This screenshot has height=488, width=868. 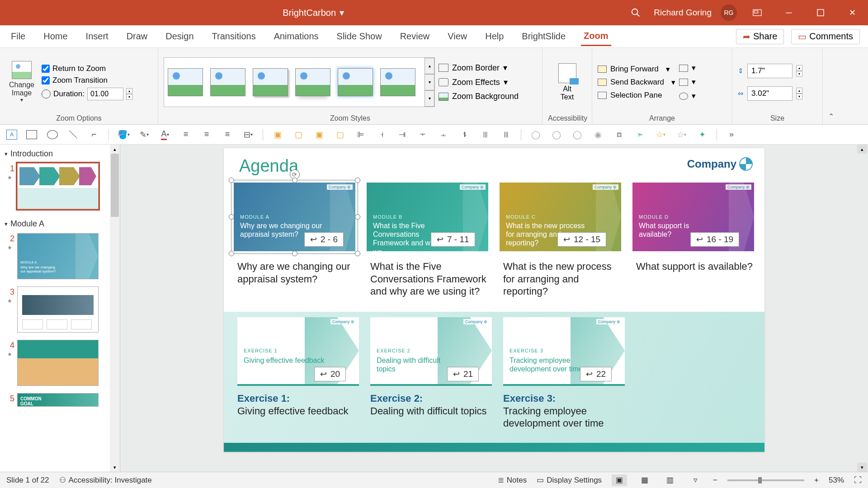 What do you see at coordinates (453, 239) in the screenshot?
I see `zoom-range-badge-b: ↩7 - 11` at bounding box center [453, 239].